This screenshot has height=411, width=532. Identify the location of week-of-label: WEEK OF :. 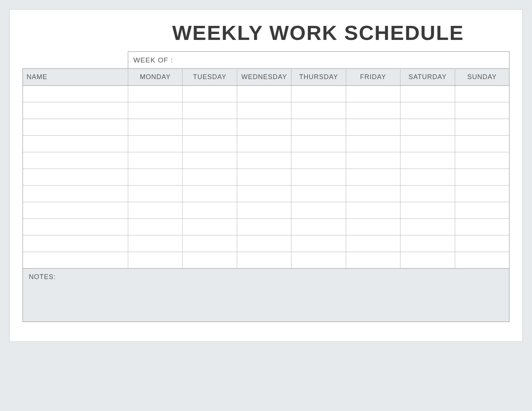
(153, 60).